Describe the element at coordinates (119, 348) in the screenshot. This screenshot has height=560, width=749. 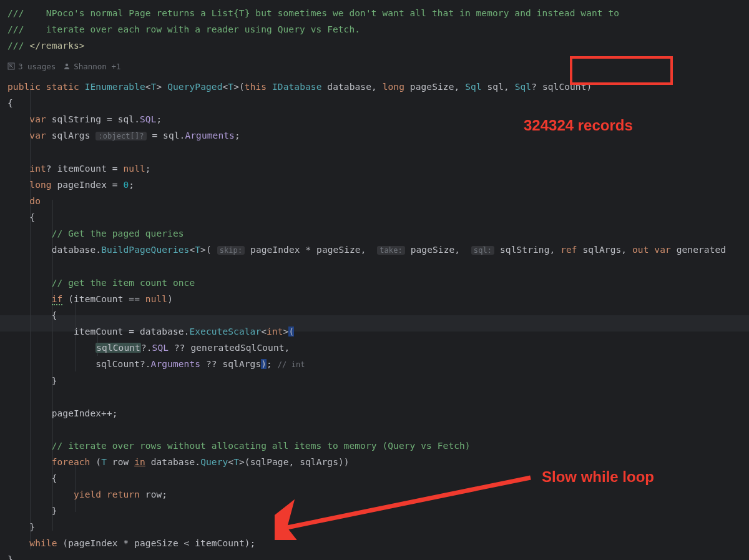
I see `highlighted-ident: sqlCount` at that location.